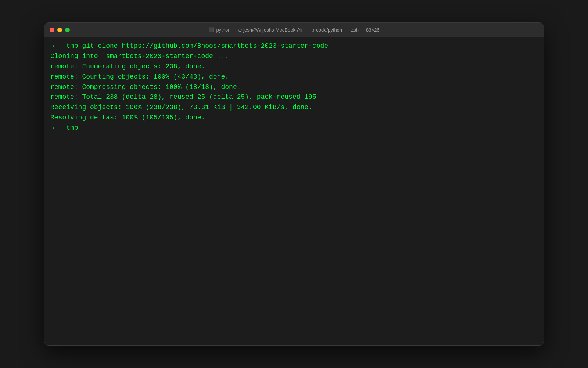 The image size is (588, 368). What do you see at coordinates (294, 46) in the screenshot?
I see `terminal-line-1: → tmp git clone https://github.com/Bhoos…` at bounding box center [294, 46].